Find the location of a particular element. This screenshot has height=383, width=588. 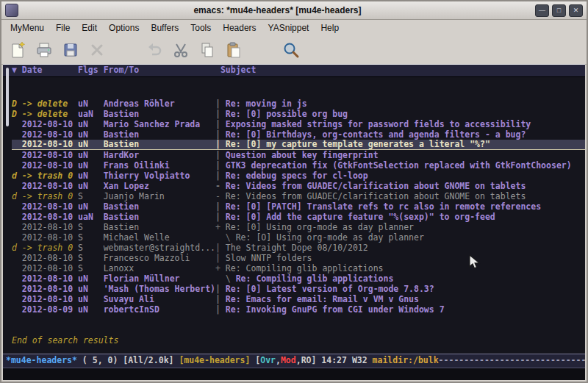

minimize-button: — is located at coordinates (542, 10).